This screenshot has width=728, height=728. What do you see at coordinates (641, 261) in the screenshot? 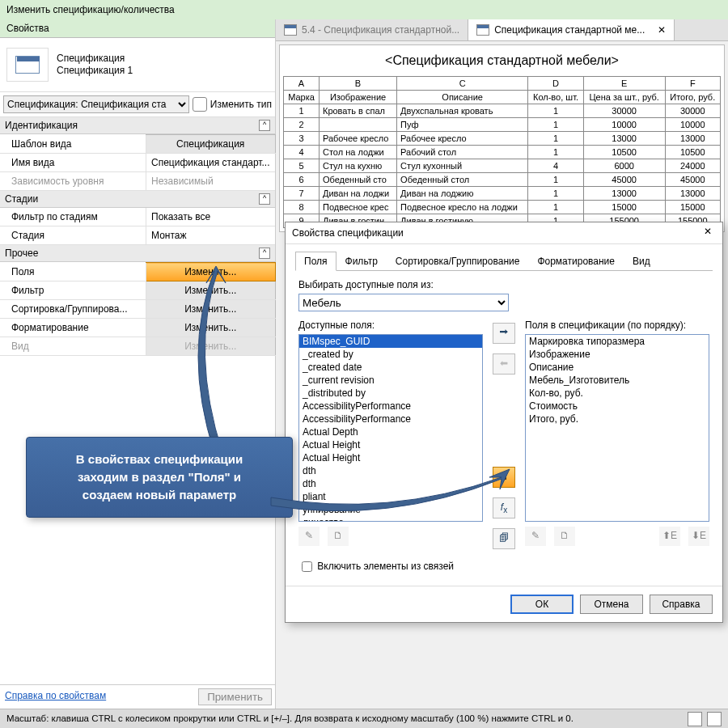
I see `dialog-tab-4: Вид` at bounding box center [641, 261].